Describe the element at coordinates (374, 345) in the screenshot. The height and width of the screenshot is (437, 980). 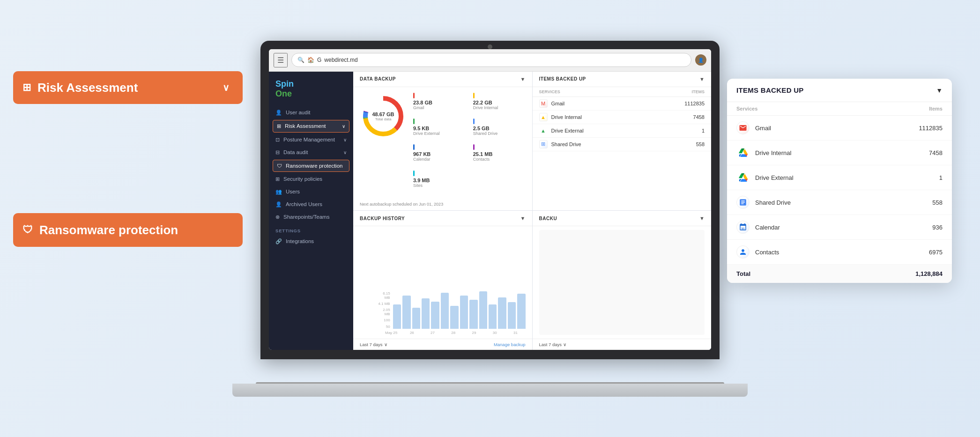
I see `chart-range: Last 7 days ∨` at that location.